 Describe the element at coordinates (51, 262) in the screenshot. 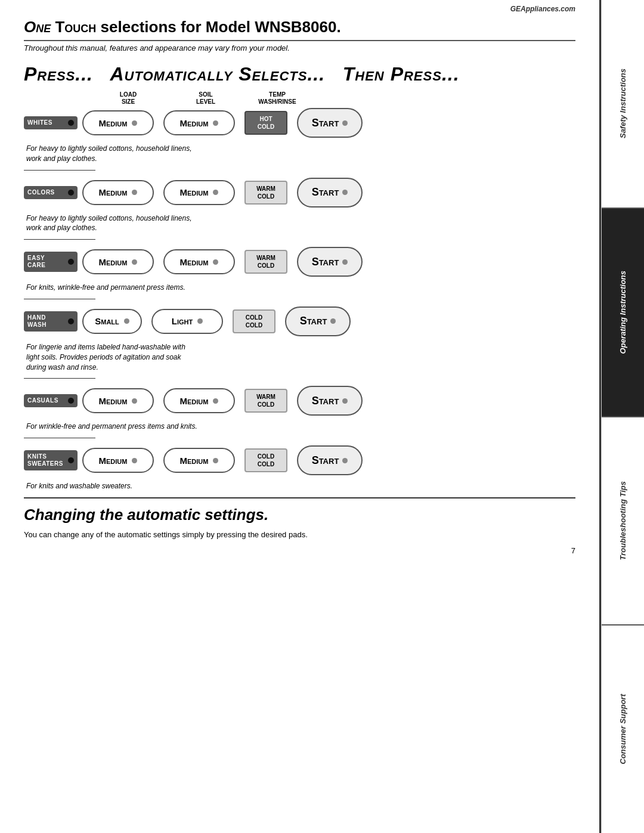

I see `cycle-badge-2: EasyCare` at that location.